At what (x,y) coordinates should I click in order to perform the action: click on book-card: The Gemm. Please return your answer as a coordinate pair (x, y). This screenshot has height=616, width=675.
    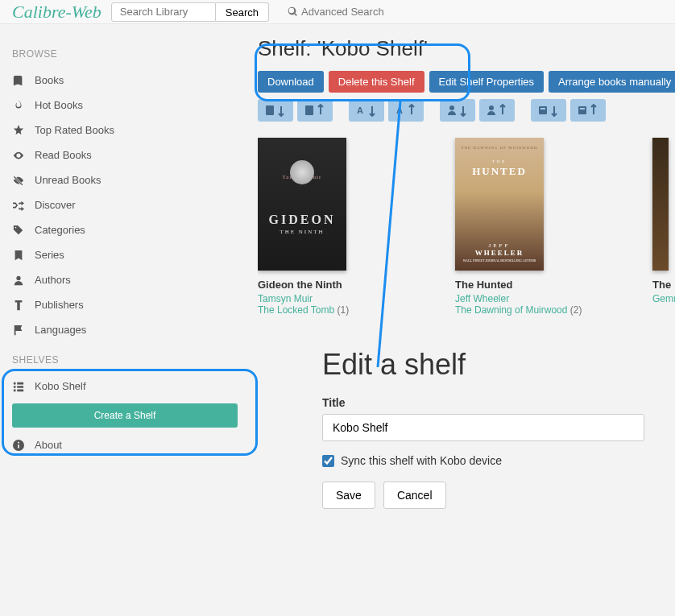
    Looking at the image, I should click on (664, 227).